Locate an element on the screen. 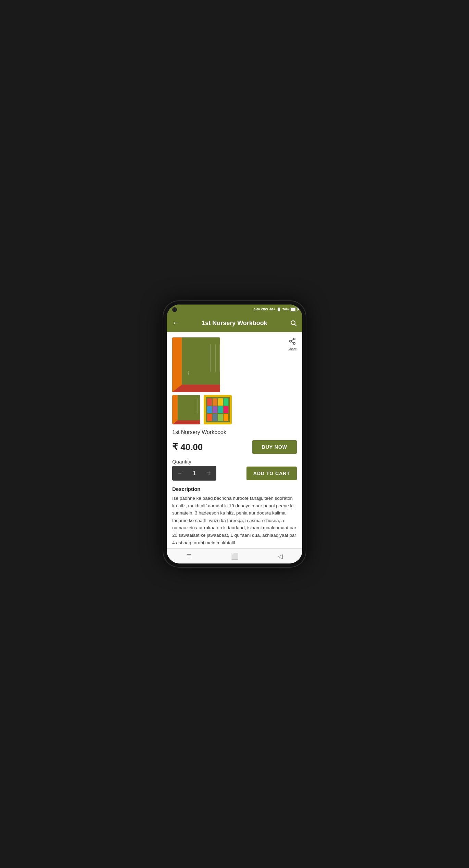 The width and height of the screenshot is (469, 868). search-button is located at coordinates (291, 323).